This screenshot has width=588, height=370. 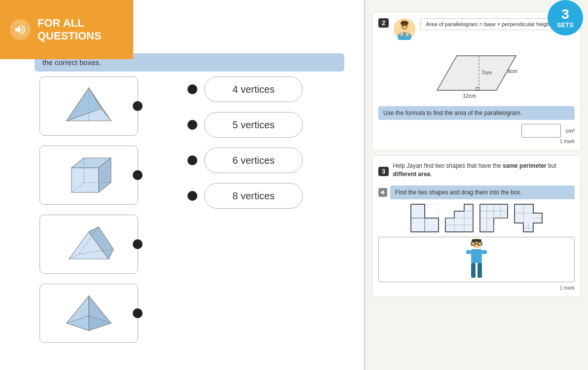 What do you see at coordinates (477, 259) in the screenshot?
I see `q3-drop-area` at bounding box center [477, 259].